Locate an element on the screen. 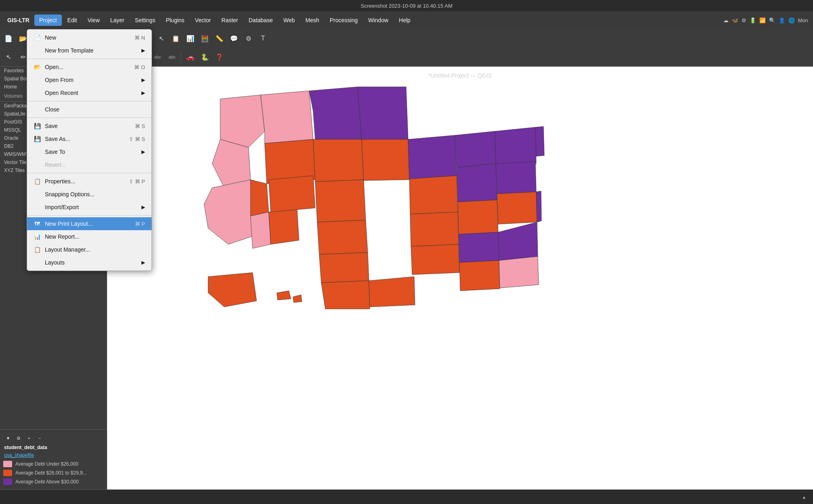 The height and width of the screenshot is (504, 813). menu-item-new-from-template: New from Template ▶ is located at coordinates (89, 50).